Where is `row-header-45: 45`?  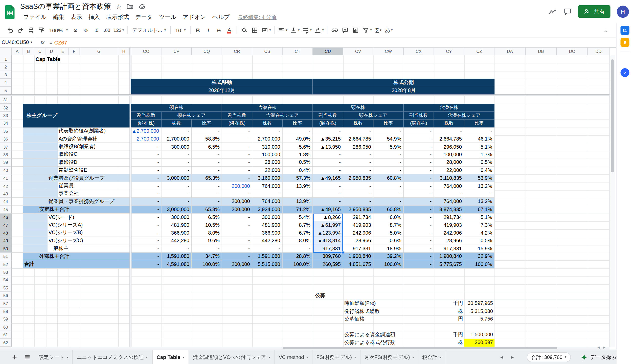 row-header-45: 45 is located at coordinates (6, 210).